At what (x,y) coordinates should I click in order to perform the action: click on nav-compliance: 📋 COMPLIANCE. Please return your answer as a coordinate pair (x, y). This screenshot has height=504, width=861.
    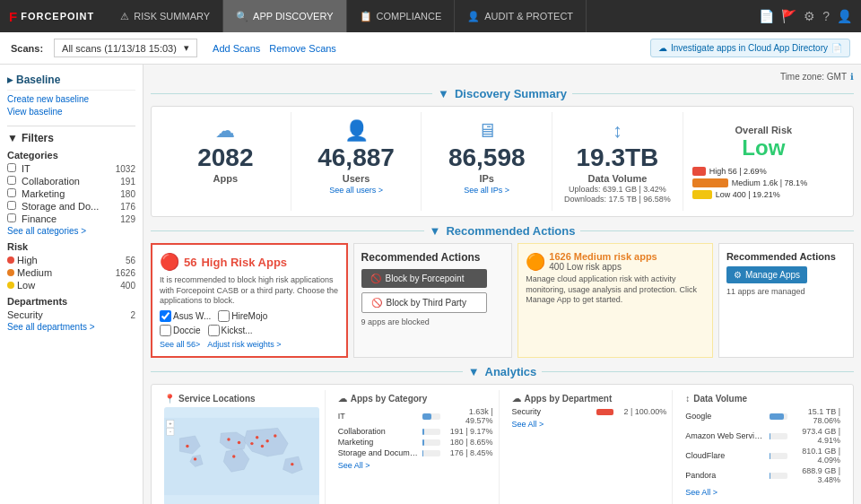
    Looking at the image, I should click on (402, 16).